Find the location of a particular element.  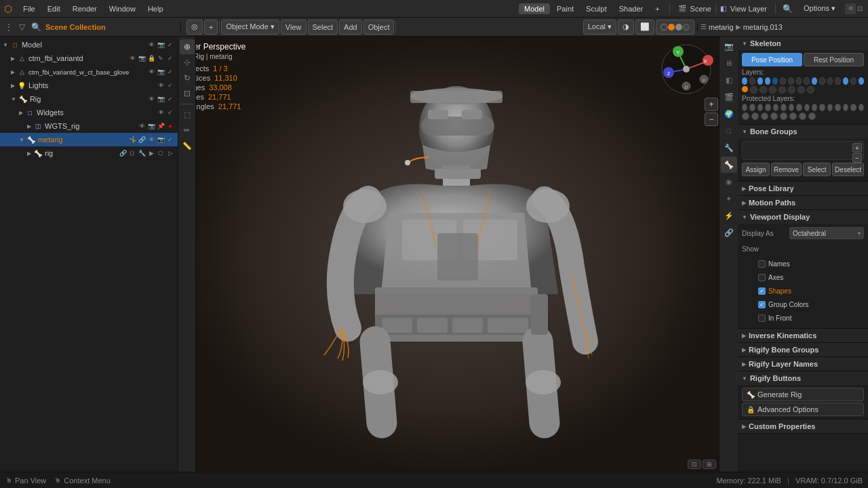

move-tool-btn: + is located at coordinates (211, 27).